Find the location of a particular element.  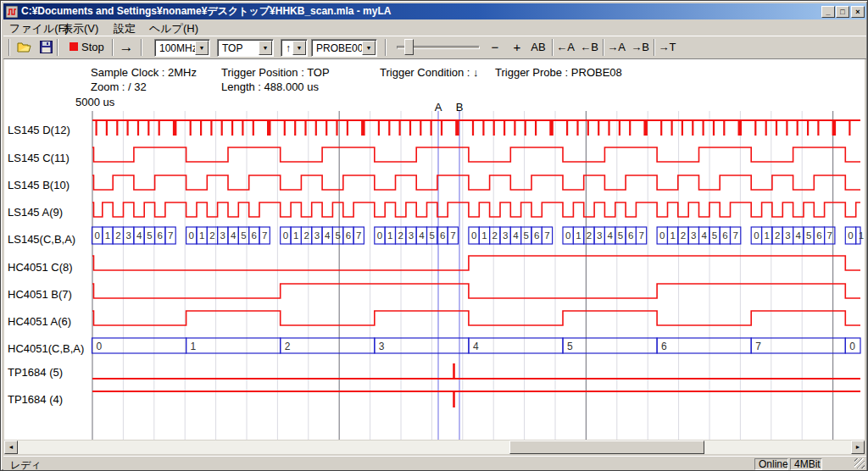

open-file-button is located at coordinates (25, 47).